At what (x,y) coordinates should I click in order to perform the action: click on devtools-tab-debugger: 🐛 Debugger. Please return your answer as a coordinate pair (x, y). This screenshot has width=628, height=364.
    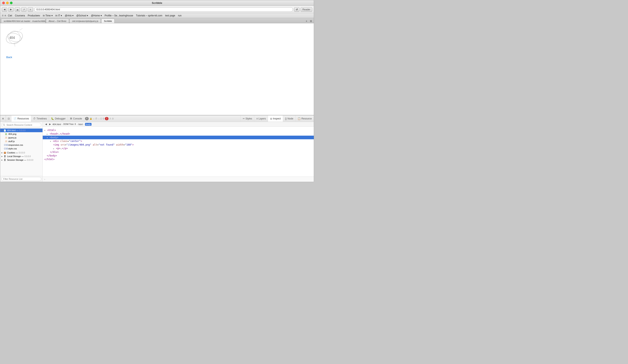
    Looking at the image, I should click on (58, 119).